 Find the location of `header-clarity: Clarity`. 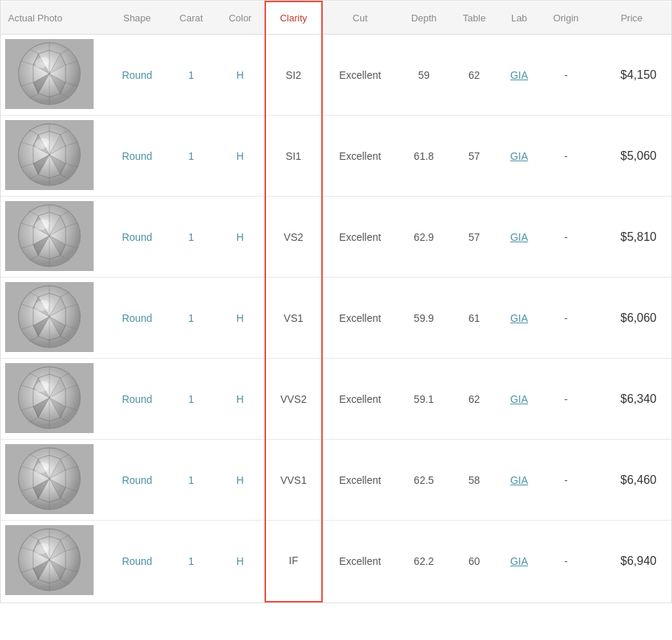

header-clarity: Clarity is located at coordinates (293, 18).